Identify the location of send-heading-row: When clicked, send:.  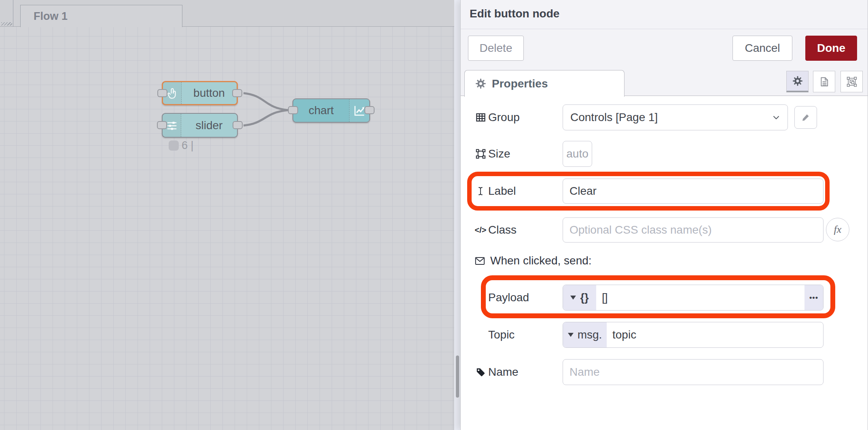
(664, 261).